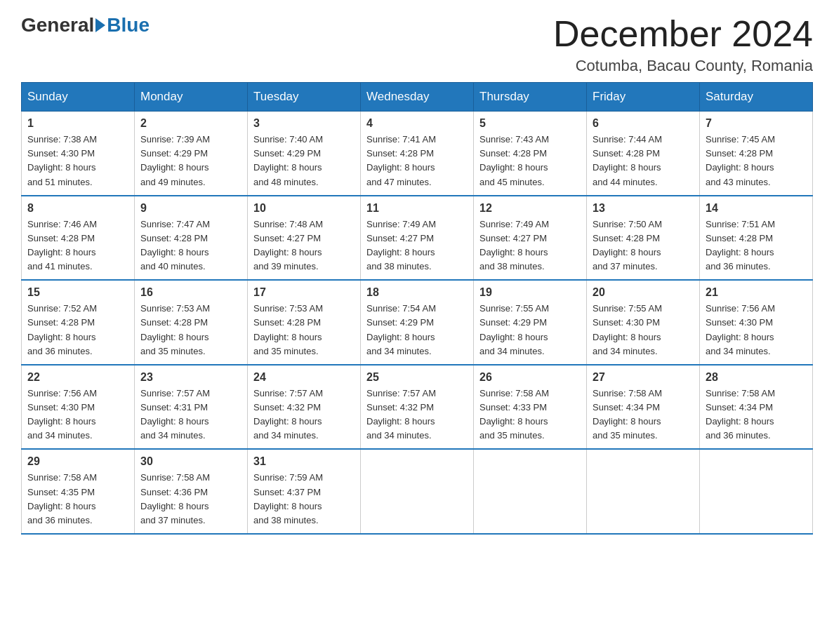 The image size is (834, 644). I want to click on calendar-week-row: 29 Sunrise: 7:58 AMSunset: 4:35 PMDaylig…, so click(417, 491).